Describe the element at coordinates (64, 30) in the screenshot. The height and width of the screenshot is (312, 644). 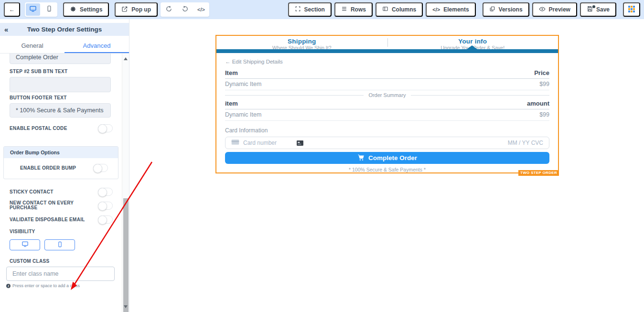
I see `sidebar-header: « Two Step Order Settings` at that location.